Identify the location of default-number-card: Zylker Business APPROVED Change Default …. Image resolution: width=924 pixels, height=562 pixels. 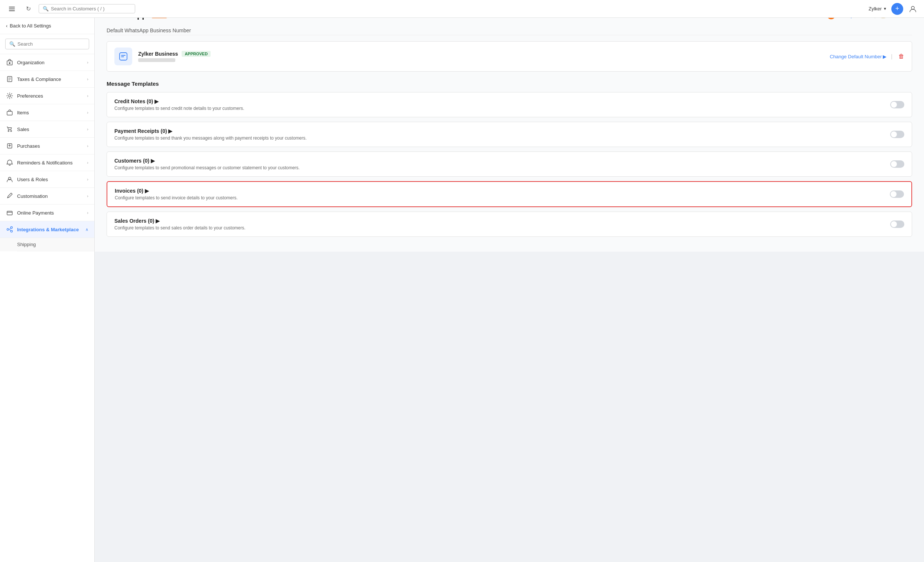
(509, 56).